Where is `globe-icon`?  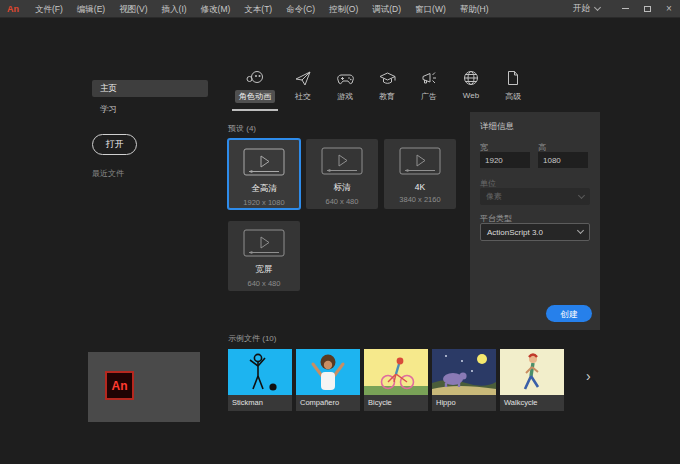
globe-icon is located at coordinates (471, 76).